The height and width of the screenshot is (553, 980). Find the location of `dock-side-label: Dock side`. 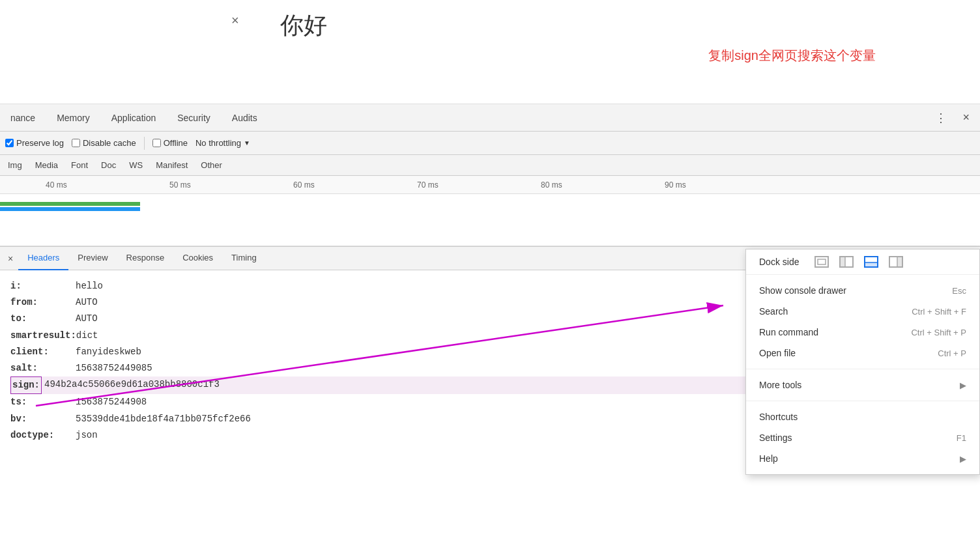

dock-side-label: Dock side is located at coordinates (779, 262).